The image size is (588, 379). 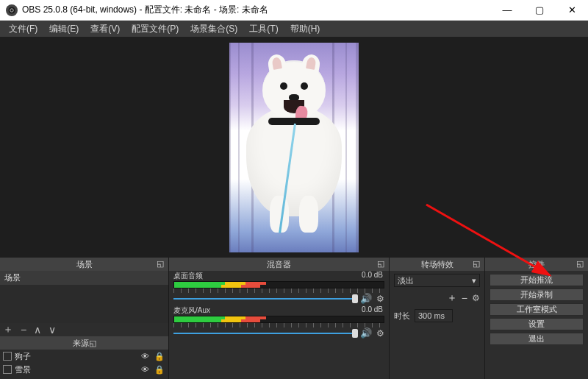 What do you see at coordinates (537, 309) in the screenshot?
I see `studio-mode-button: 工作室模式` at bounding box center [537, 309].